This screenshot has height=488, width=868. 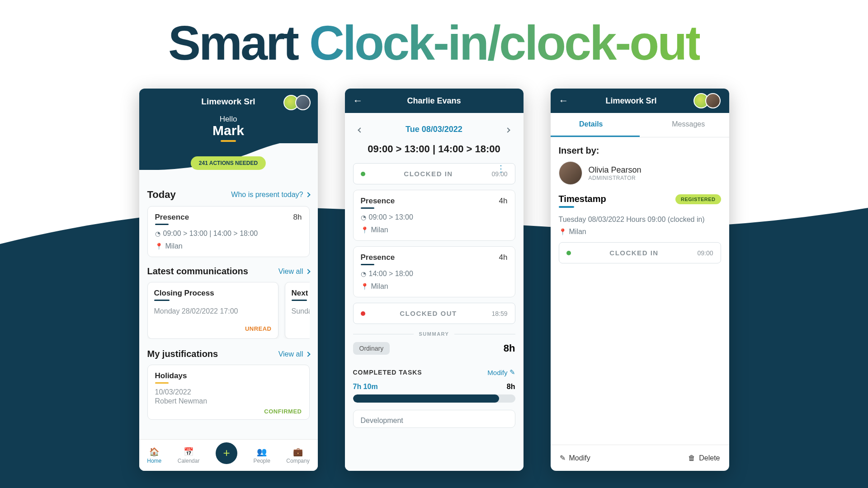 I want to click on presence-hours: 4h, so click(x=504, y=258).